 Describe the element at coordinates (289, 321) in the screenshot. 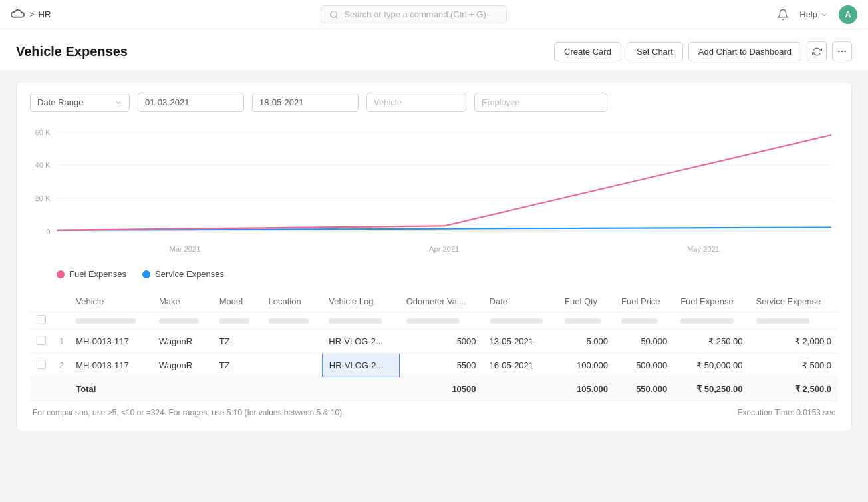

I see `filter-location` at that location.